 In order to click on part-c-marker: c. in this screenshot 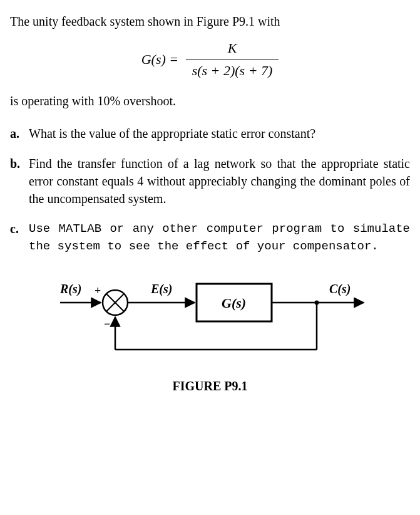, I will do `click(19, 238)`.